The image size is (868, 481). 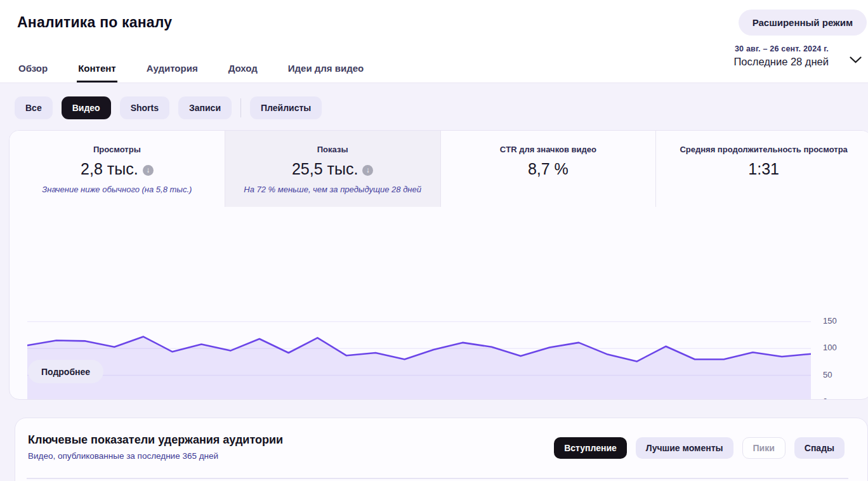 I want to click on metric-views: Просмотры 2,8 тыс.↓ Значение ниже обычно…, so click(x=117, y=169).